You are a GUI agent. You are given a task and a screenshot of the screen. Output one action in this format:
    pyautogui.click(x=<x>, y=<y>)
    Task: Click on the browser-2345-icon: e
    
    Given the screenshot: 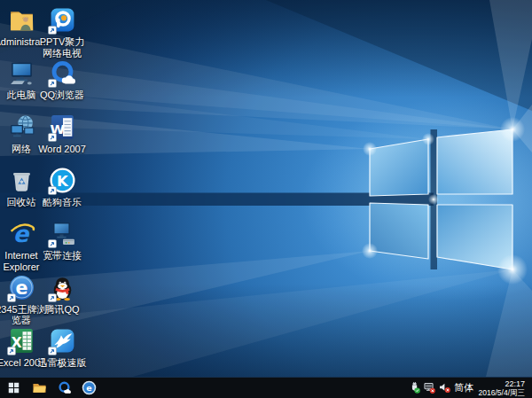 What is the action you would take?
    pyautogui.click(x=21, y=287)
    